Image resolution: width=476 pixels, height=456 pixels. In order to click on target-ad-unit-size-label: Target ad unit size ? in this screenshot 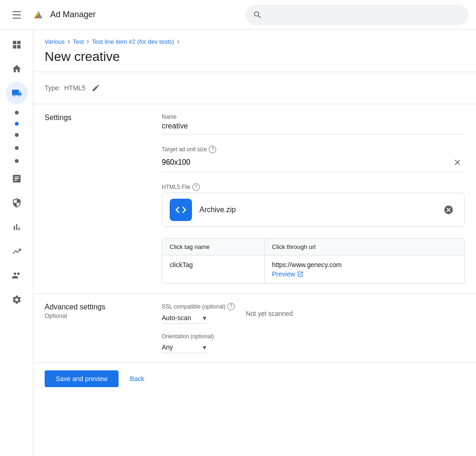, I will do `click(313, 149)`.